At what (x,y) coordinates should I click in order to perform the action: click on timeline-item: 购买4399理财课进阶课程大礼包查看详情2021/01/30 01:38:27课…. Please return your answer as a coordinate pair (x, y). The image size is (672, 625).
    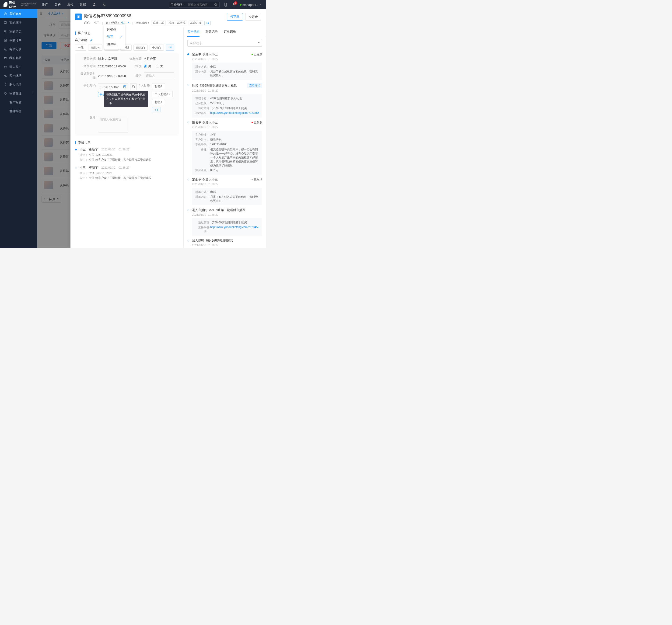
    Looking at the image, I should click on (225, 100).